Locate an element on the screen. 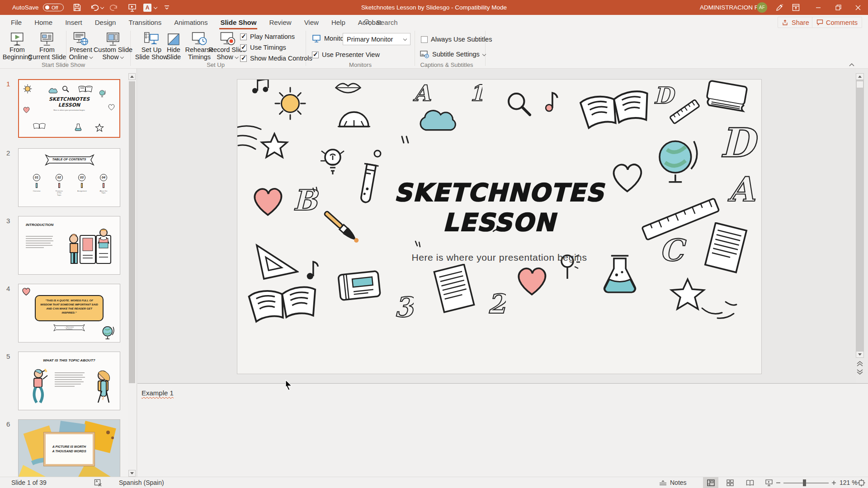 The width and height of the screenshot is (868, 488). slide-thumbnail-4: "THIS IS A QUOTE. WORDS FULL OF WISDOM T… is located at coordinates (69, 313).